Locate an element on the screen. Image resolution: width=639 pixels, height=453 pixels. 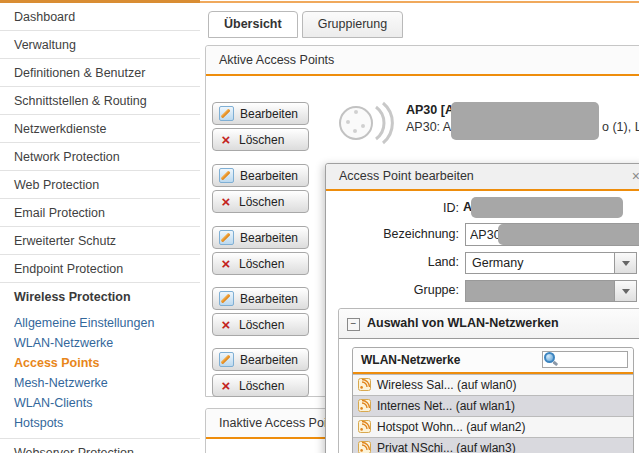
wlan-network-table: WLAN-Netzwerke Wireless Sal... (auf wlan… is located at coordinates (493, 400).